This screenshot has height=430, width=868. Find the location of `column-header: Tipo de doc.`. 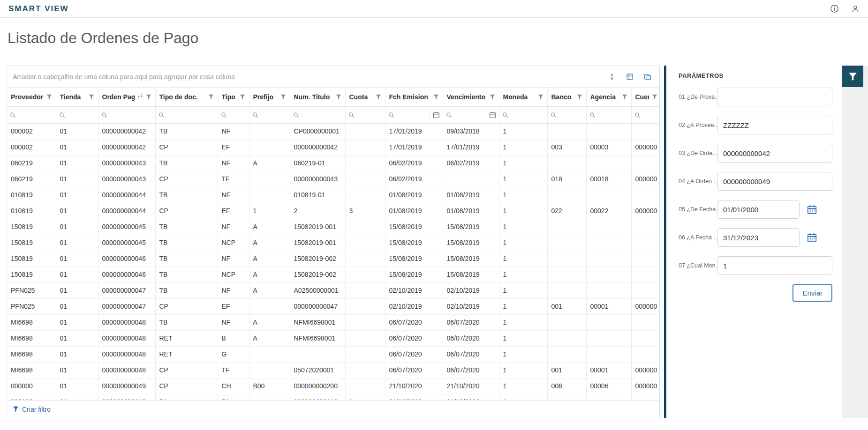

column-header: Tipo de doc. is located at coordinates (187, 97).